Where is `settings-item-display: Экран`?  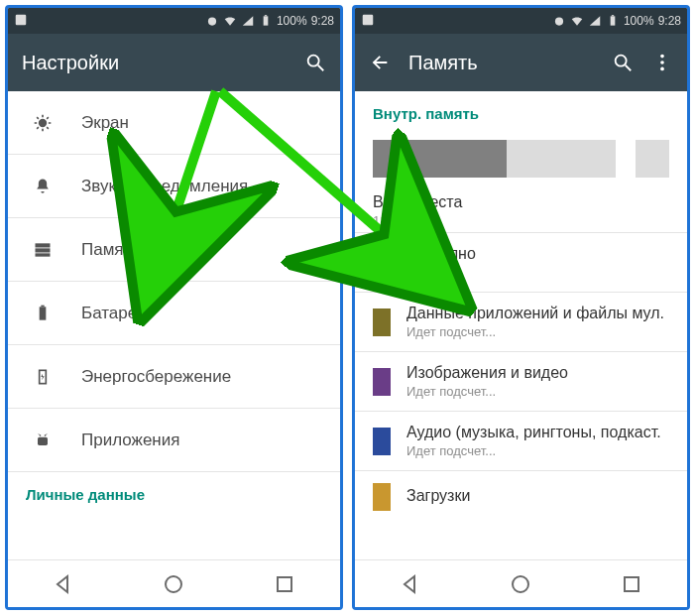
settings-item-display: Экран is located at coordinates (174, 123).